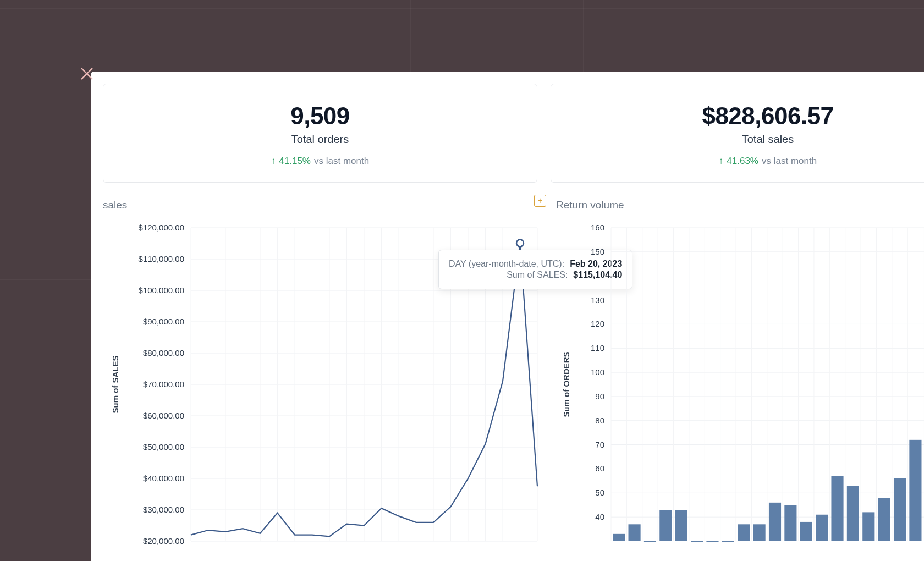  Describe the element at coordinates (566, 384) in the screenshot. I see `svg-text: Sum of ORDERS` at that location.